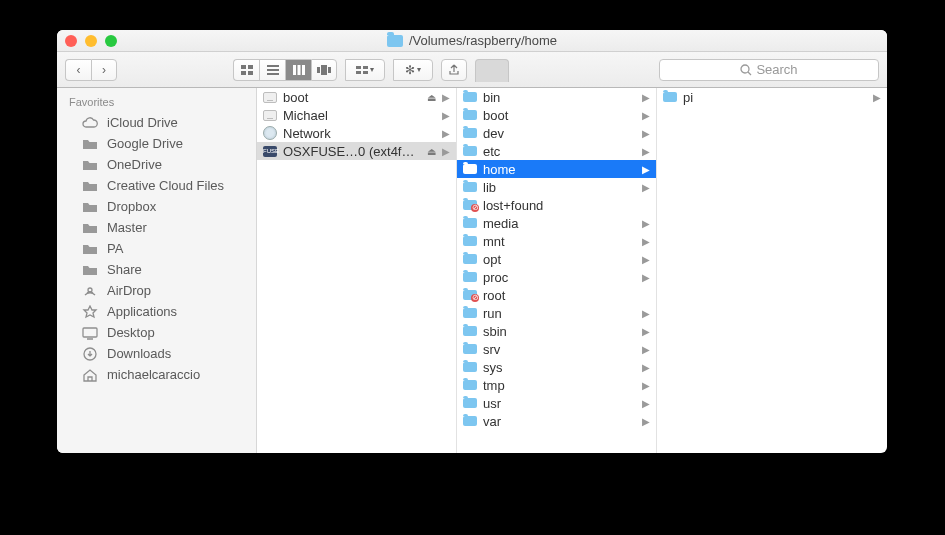 This screenshot has height=535, width=945. I want to click on sidebar-item-michaelcaraccio: michaelcaraccio, so click(156, 374).